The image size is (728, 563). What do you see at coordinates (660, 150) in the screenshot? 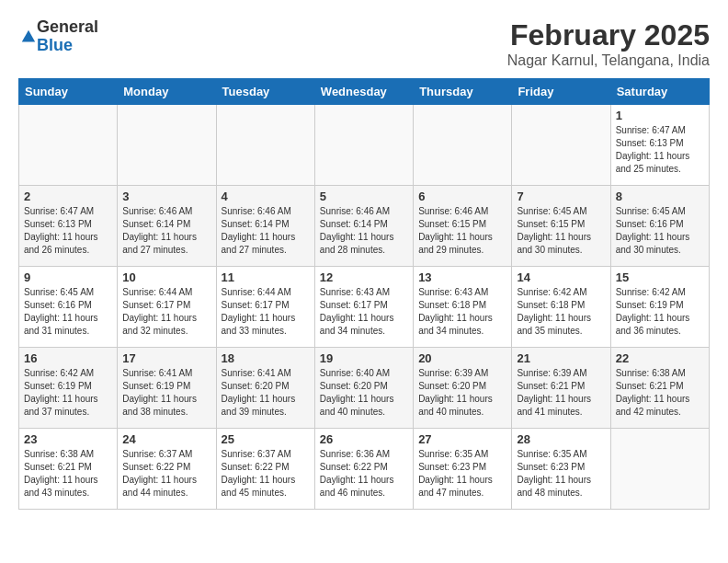
I see `day-info: Sunrise: 6:47 AM Sunset: 6:13 PM Dayligh…` at bounding box center [660, 150].